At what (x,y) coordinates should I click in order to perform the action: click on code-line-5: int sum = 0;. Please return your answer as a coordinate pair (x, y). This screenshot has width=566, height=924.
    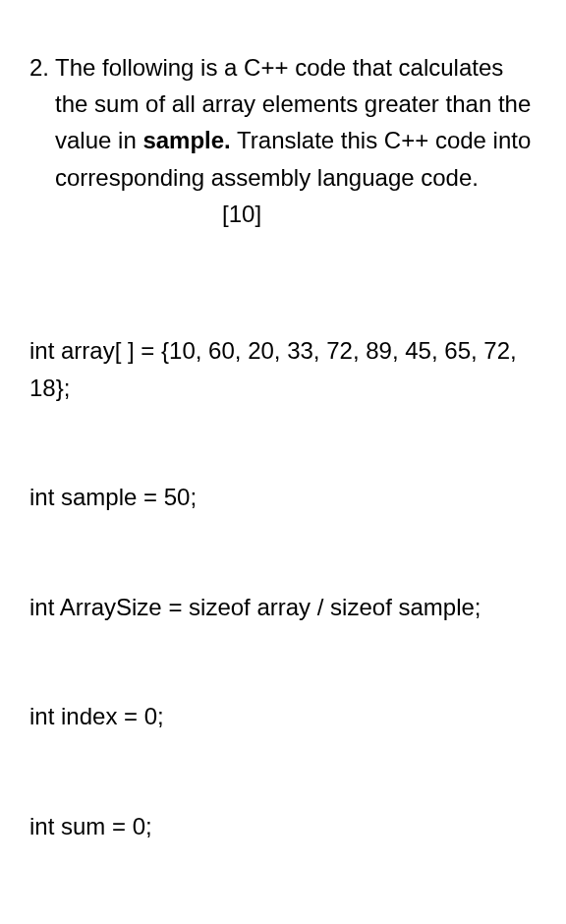
    Looking at the image, I should click on (283, 826).